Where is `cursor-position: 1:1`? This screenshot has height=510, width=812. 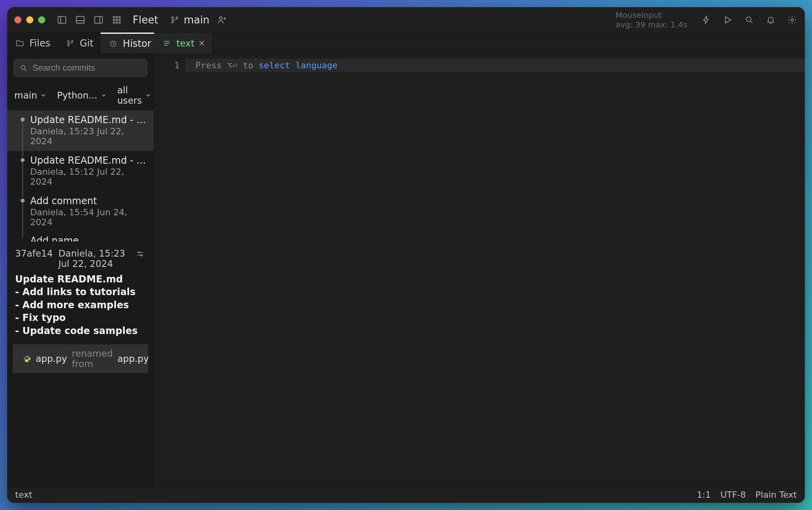 cursor-position: 1:1 is located at coordinates (704, 495).